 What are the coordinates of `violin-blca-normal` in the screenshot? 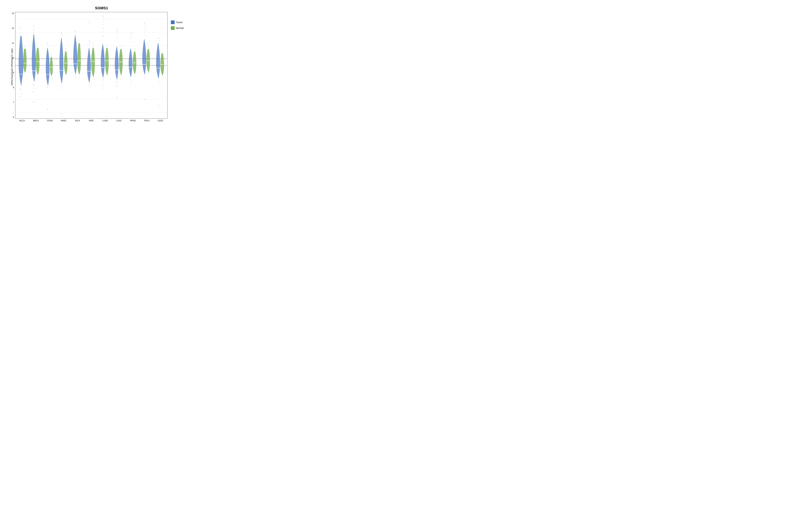 It's located at (25, 61).